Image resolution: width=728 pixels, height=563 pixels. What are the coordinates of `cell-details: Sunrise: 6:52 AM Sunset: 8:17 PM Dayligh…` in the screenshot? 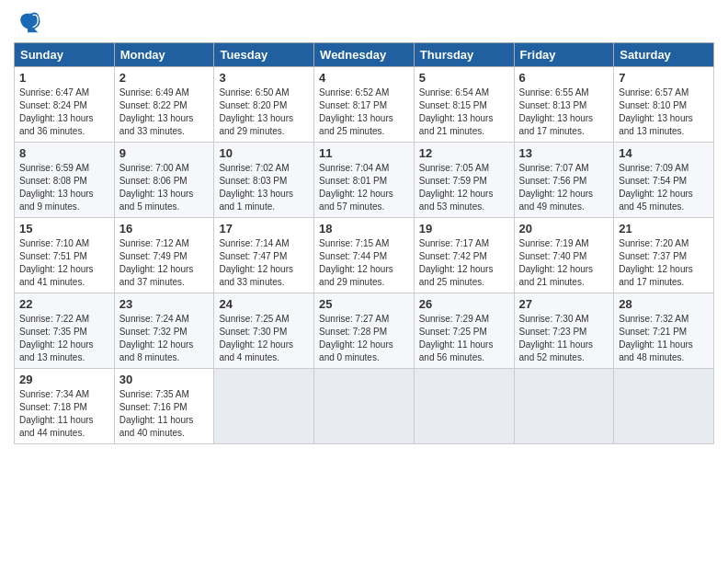 It's located at (364, 112).